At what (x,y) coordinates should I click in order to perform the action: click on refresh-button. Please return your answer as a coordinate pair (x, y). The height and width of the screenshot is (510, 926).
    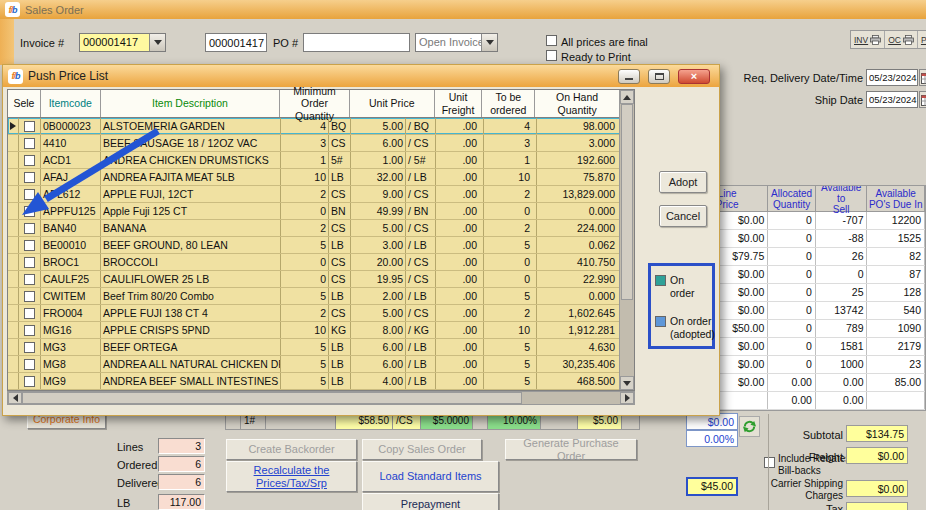
    Looking at the image, I should click on (750, 426).